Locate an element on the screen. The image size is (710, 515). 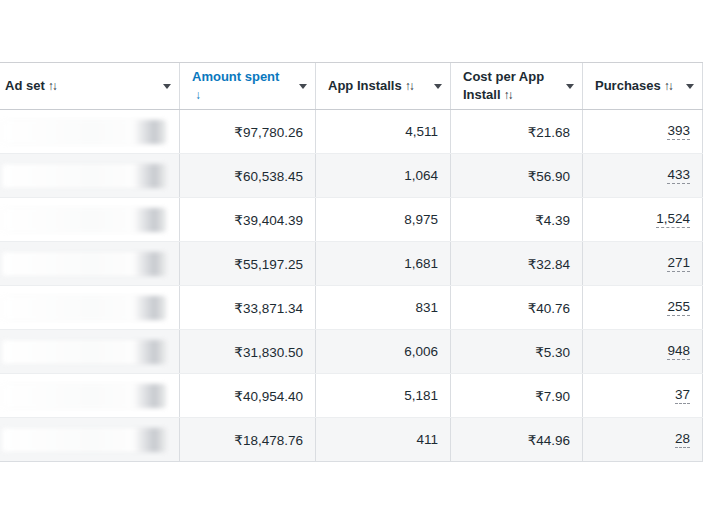
cost-per-app-install-cell: ₹32.84 is located at coordinates (517, 264).